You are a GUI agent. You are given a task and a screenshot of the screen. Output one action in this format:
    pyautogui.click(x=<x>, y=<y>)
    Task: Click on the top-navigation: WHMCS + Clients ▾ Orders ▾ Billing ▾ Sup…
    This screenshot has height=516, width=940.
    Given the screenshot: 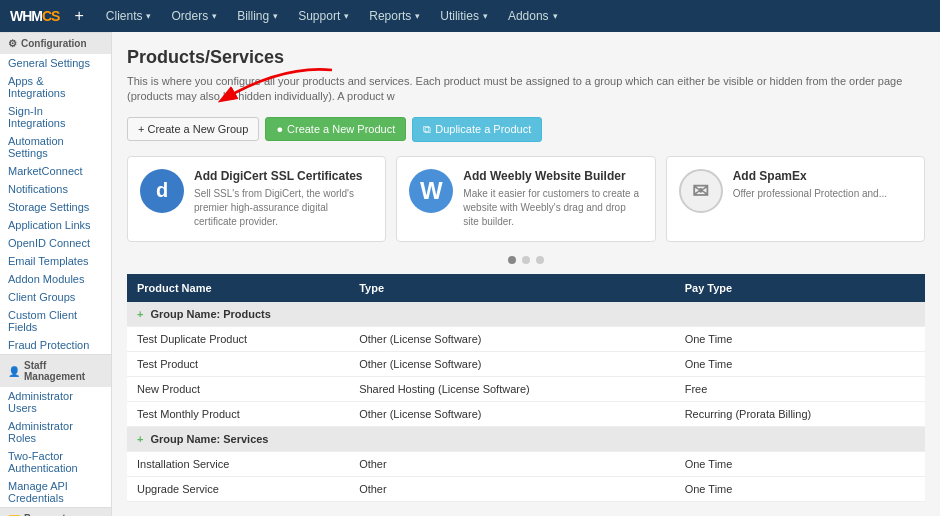 What is the action you would take?
    pyautogui.click(x=470, y=16)
    